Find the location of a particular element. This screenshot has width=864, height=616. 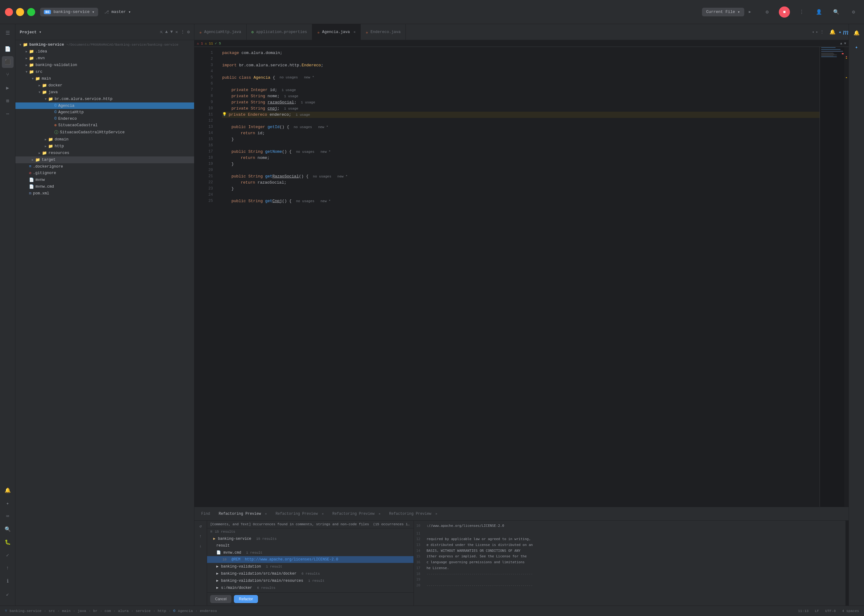

tree-item-mvnw: 📄 mvnw is located at coordinates (105, 180).